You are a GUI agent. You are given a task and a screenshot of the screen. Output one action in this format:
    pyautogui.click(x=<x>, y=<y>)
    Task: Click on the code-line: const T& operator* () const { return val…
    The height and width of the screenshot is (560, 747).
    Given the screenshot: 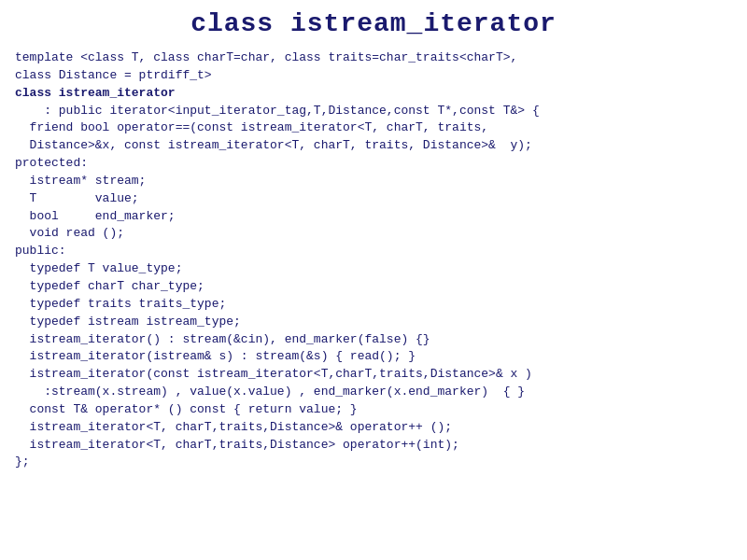 What is the action you would take?
    pyautogui.click(x=187, y=409)
    